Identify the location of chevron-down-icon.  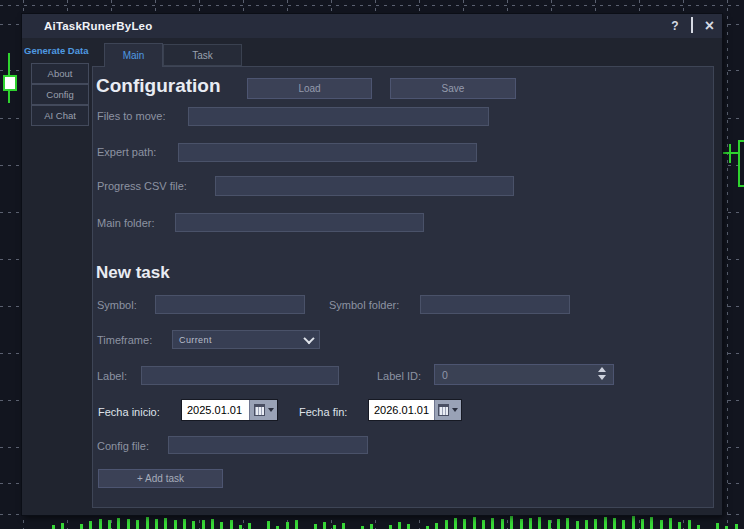
(308, 338).